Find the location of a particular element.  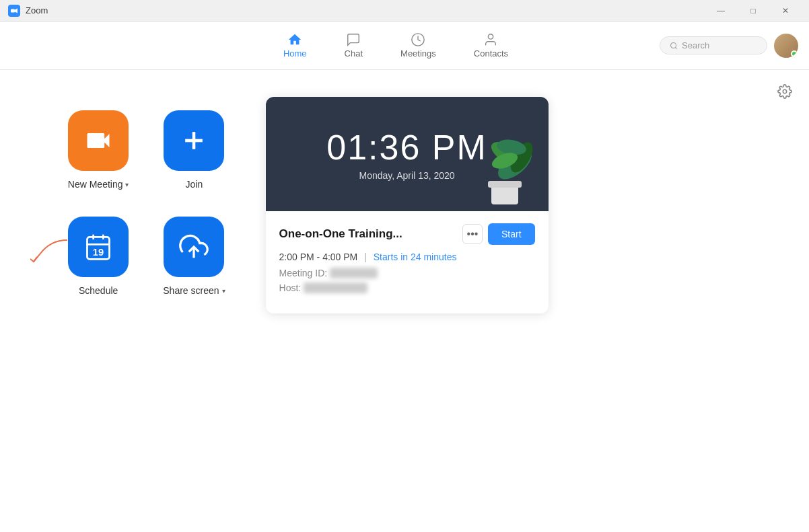

search-input is located at coordinates (719, 46).